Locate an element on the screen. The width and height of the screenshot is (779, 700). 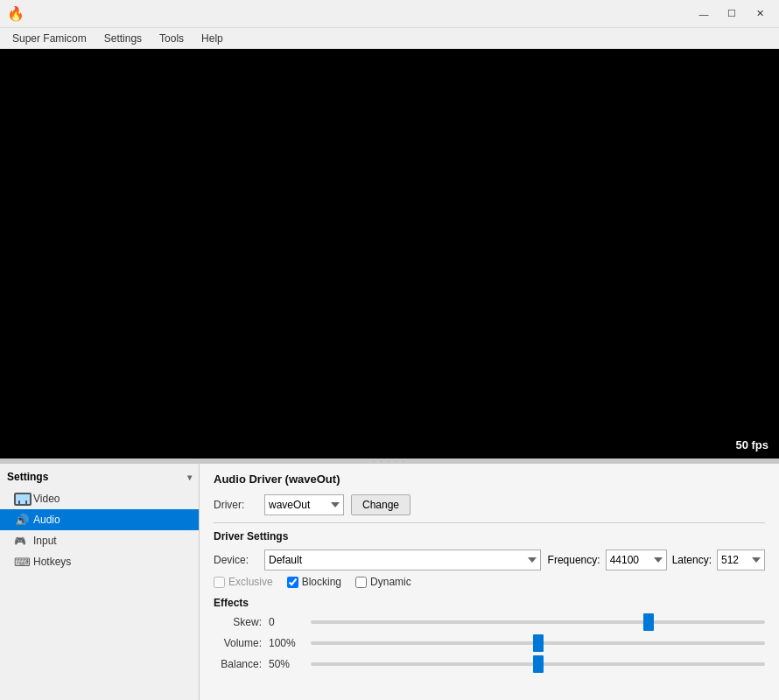
blocking-label: Blocking is located at coordinates (322, 582).